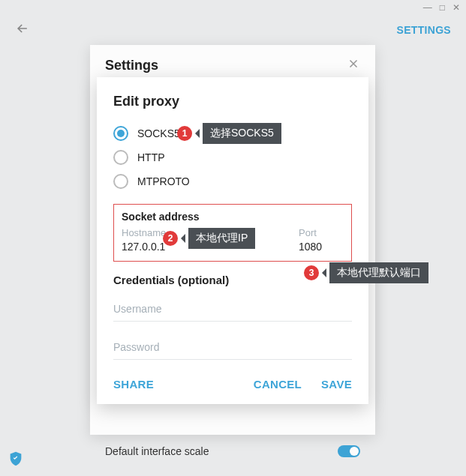  I want to click on proxy-type-radio-group: SOCKS5 HTTP MTPROTO, so click(233, 157).